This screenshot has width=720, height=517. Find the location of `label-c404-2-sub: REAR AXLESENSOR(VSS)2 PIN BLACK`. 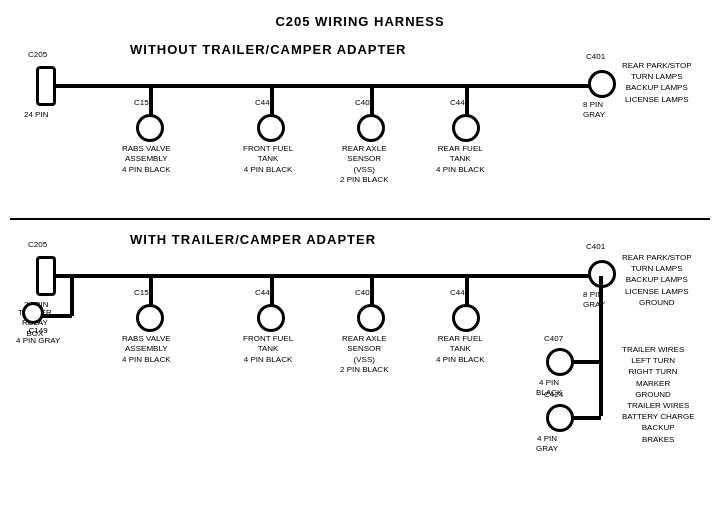

label-c404-2-sub: REAR AXLESENSOR(VSS)2 PIN BLACK is located at coordinates (364, 355).